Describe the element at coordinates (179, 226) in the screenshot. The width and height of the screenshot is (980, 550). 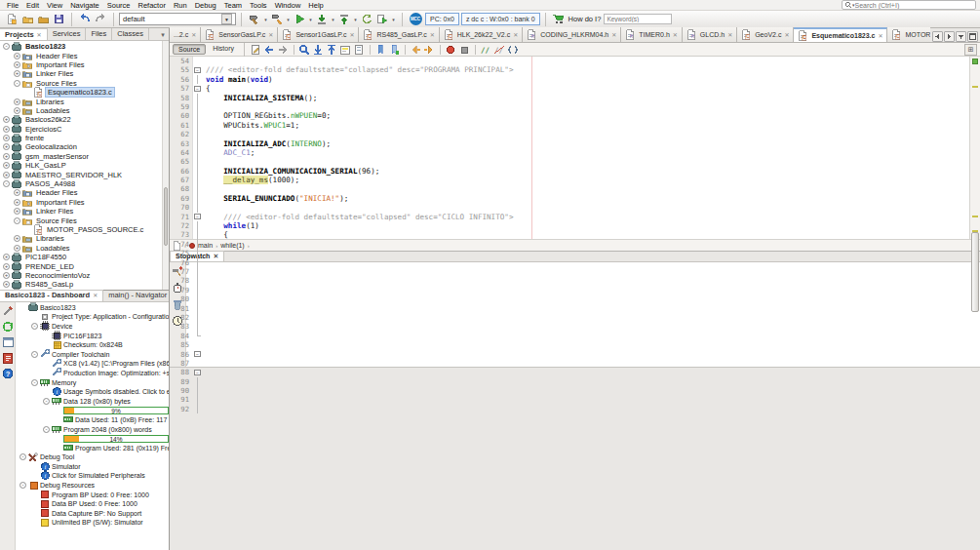
I see `line-number: 72` at that location.